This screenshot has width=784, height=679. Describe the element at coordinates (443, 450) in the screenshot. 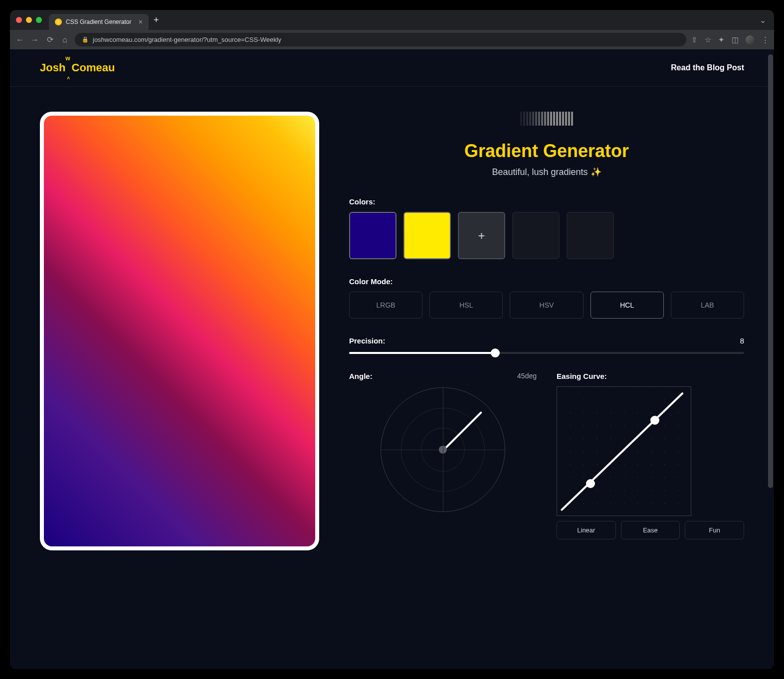

I see `dial-center-icon` at that location.